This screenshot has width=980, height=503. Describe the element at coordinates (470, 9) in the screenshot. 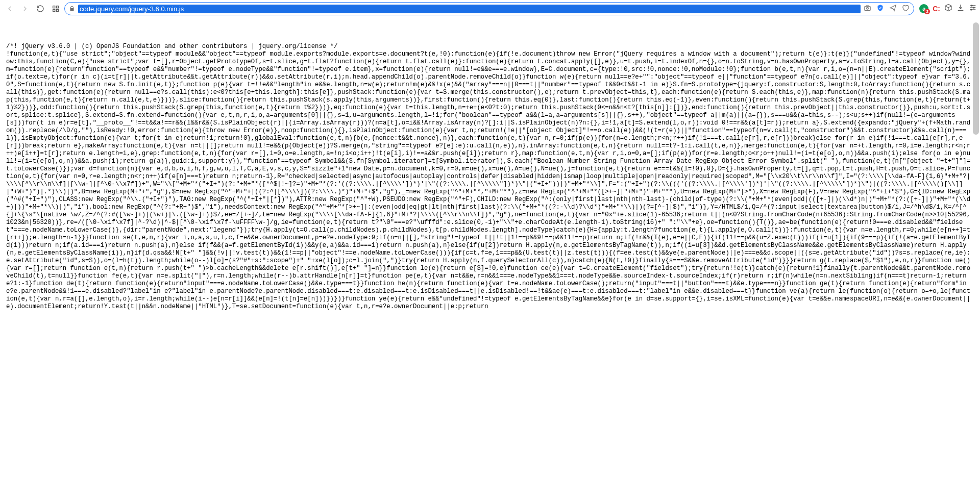

I see `url-text: code.jquery.com/jquery-3.6.0.min.js` at that location.